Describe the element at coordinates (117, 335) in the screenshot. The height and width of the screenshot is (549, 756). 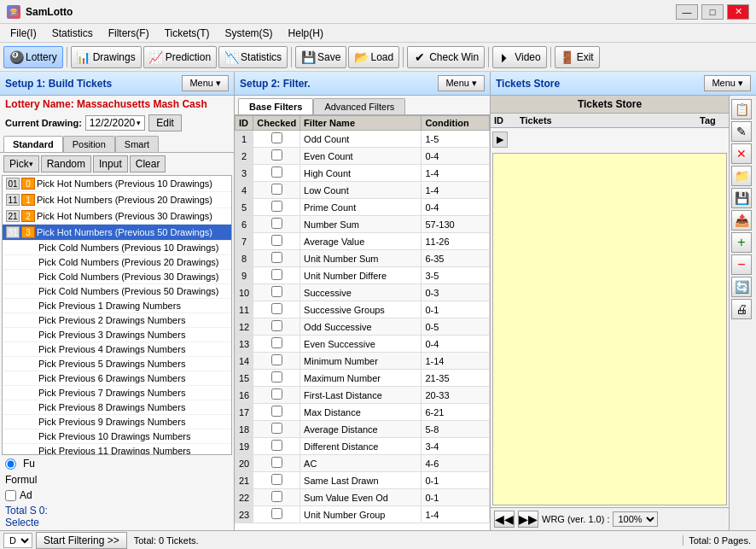
I see `list-item: Pick Previous 3 Drawings Numbers` at that location.